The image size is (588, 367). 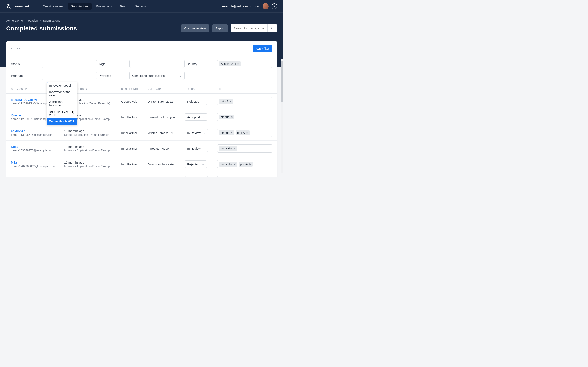 What do you see at coordinates (245, 149) in the screenshot?
I see `tags-input: innovator✕` at bounding box center [245, 149].